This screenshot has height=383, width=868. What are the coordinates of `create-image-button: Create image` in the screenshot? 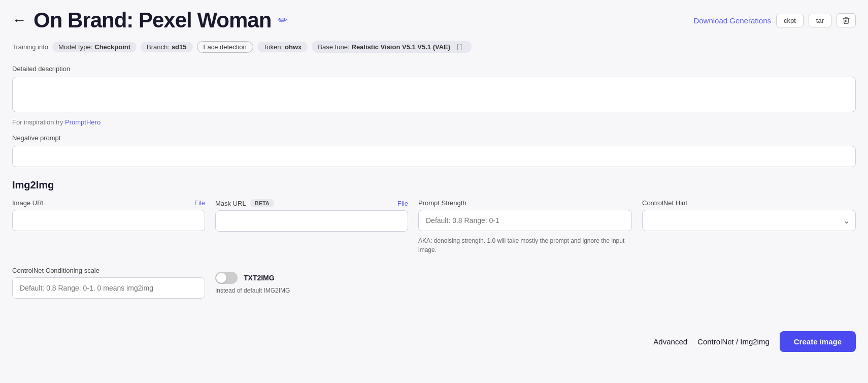 It's located at (818, 341).